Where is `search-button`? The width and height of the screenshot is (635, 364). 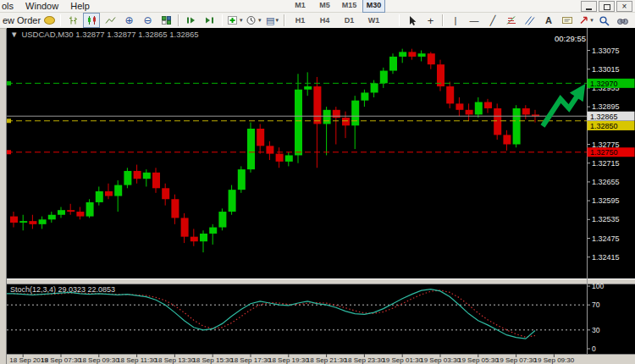
search-button is located at coordinates (605, 20).